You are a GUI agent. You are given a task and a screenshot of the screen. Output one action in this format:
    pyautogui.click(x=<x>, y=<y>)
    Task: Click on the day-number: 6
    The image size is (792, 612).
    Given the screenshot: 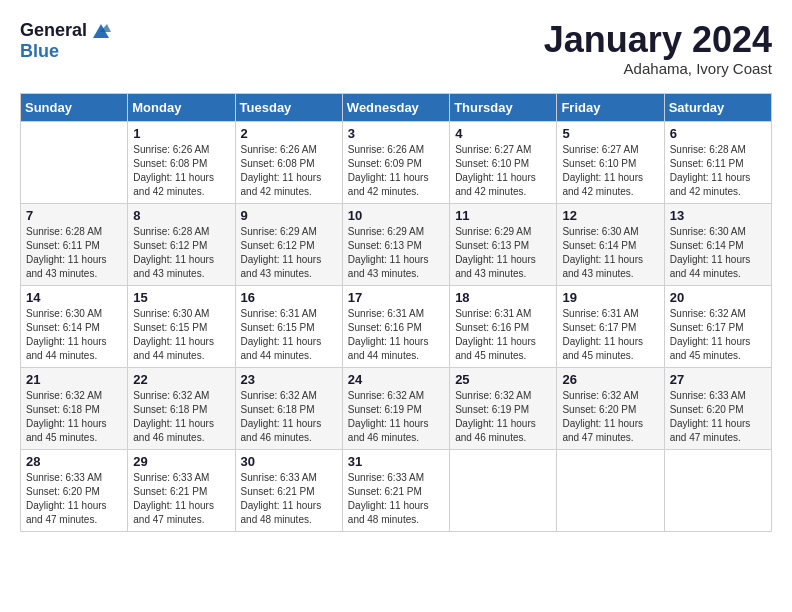 What is the action you would take?
    pyautogui.click(x=718, y=134)
    